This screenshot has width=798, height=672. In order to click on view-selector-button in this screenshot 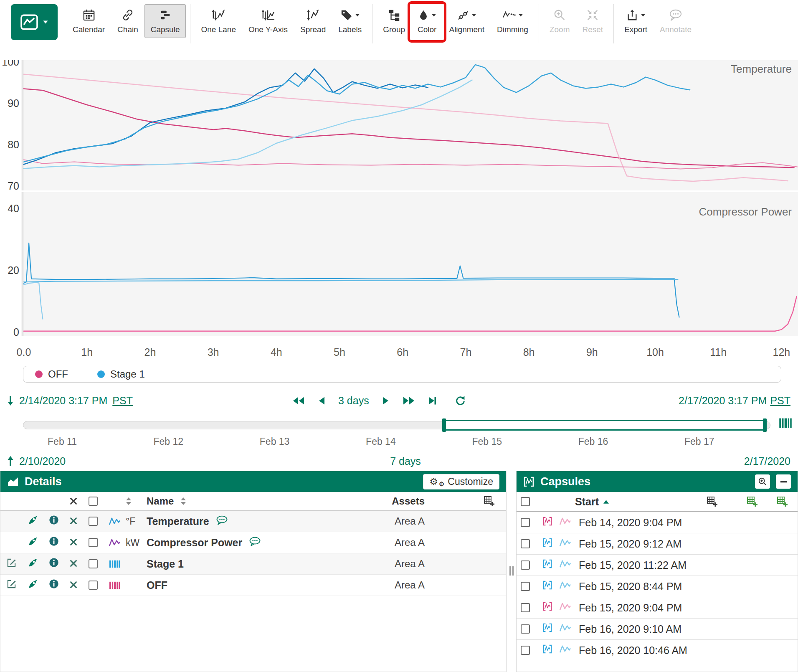, I will do `click(34, 22)`.